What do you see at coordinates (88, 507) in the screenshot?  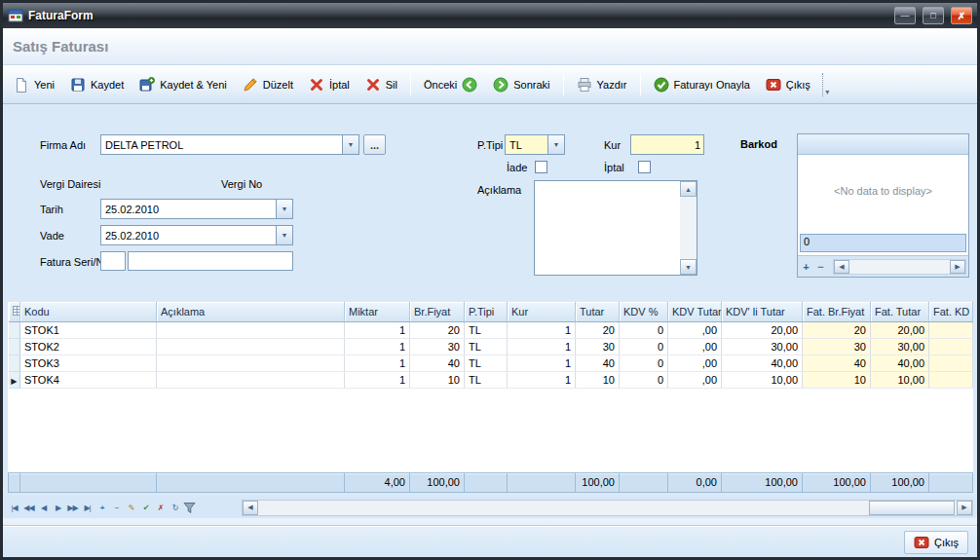 I see `nav-last-button: ▶|` at bounding box center [88, 507].